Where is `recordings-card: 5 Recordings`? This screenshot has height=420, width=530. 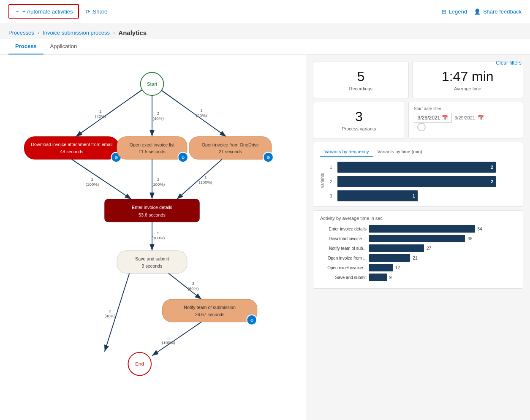 recordings-card: 5 Recordings is located at coordinates (361, 80).